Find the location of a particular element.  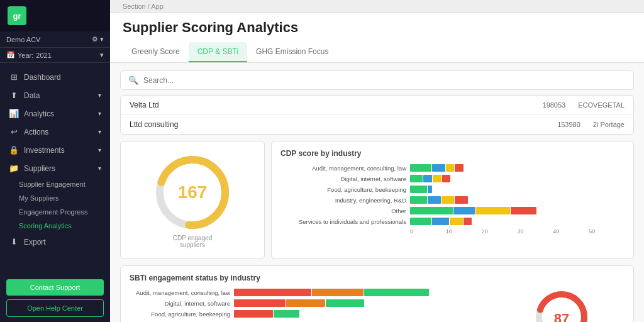

year-chevron-icon: ▾ is located at coordinates (102, 55).